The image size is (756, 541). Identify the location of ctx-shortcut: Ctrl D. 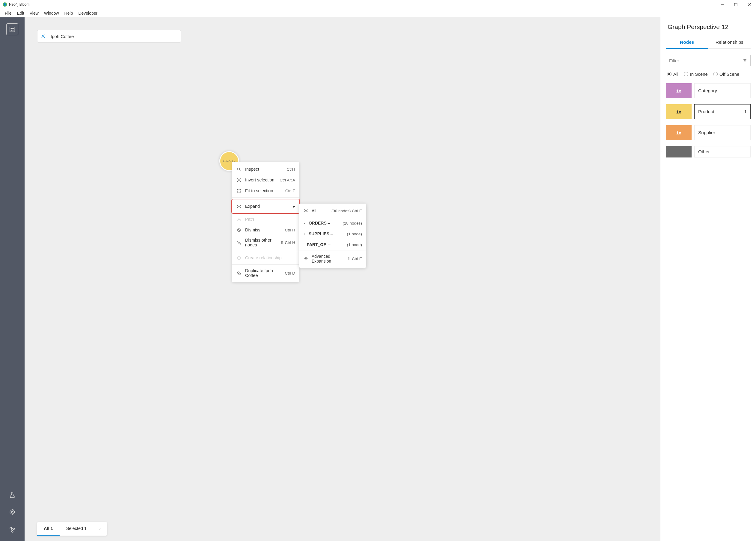
(290, 273).